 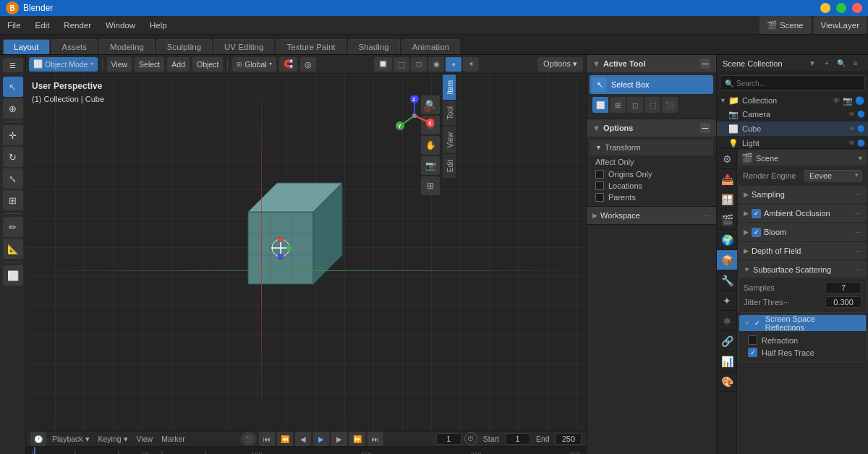 What do you see at coordinates (803, 213) in the screenshot?
I see `ao-header: ▶ ✓ Ambient Occlusion —` at bounding box center [803, 213].